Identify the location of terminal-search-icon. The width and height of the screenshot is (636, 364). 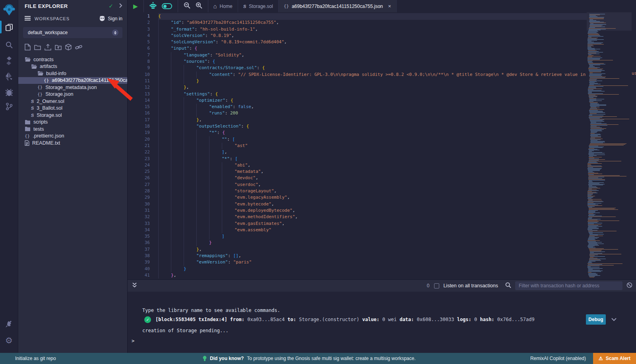
(508, 286).